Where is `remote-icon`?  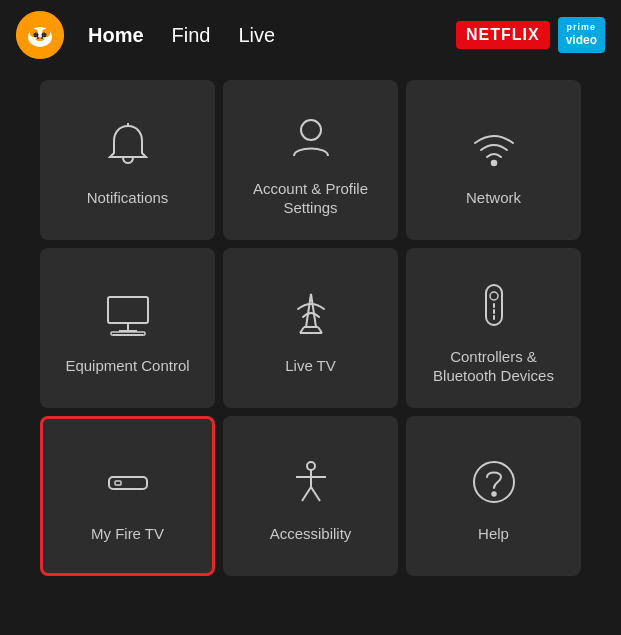 remote-icon is located at coordinates (494, 305).